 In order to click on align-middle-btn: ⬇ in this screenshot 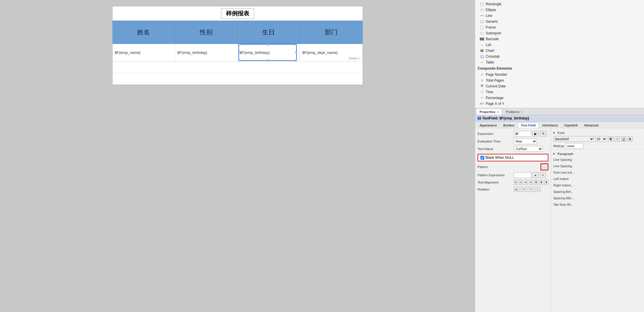, I will do `click(541, 182)`.